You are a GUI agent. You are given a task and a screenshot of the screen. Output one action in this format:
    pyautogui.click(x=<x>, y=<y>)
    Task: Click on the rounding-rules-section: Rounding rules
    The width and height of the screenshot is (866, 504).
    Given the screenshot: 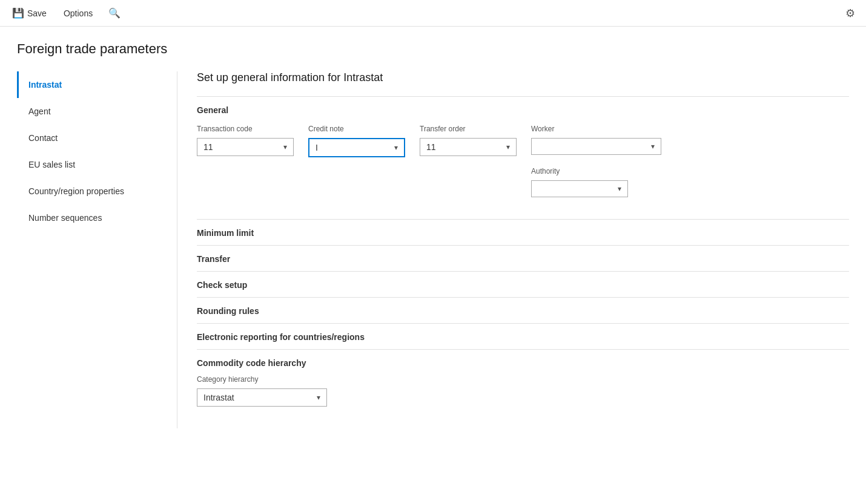 What is the action you would take?
    pyautogui.click(x=523, y=310)
    